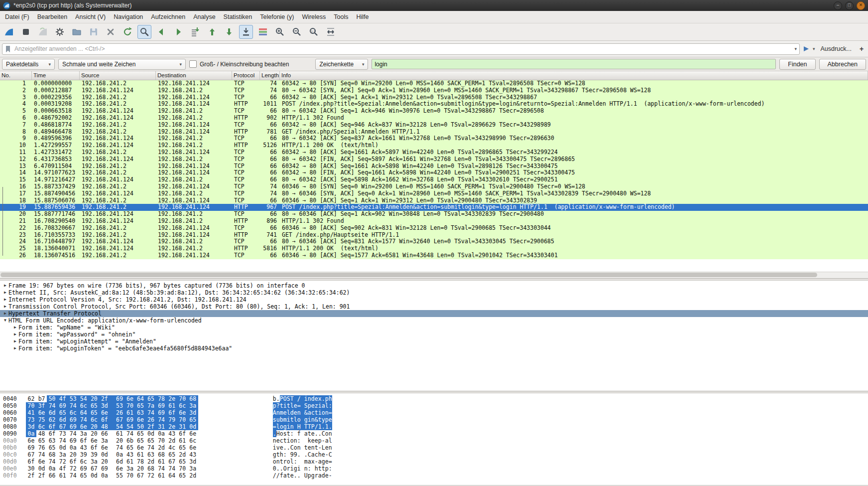 Image resolution: width=868 pixels, height=486 pixels. What do you see at coordinates (91, 17) in the screenshot?
I see `menu-item-ansichtv: Ansicht (V)` at bounding box center [91, 17].